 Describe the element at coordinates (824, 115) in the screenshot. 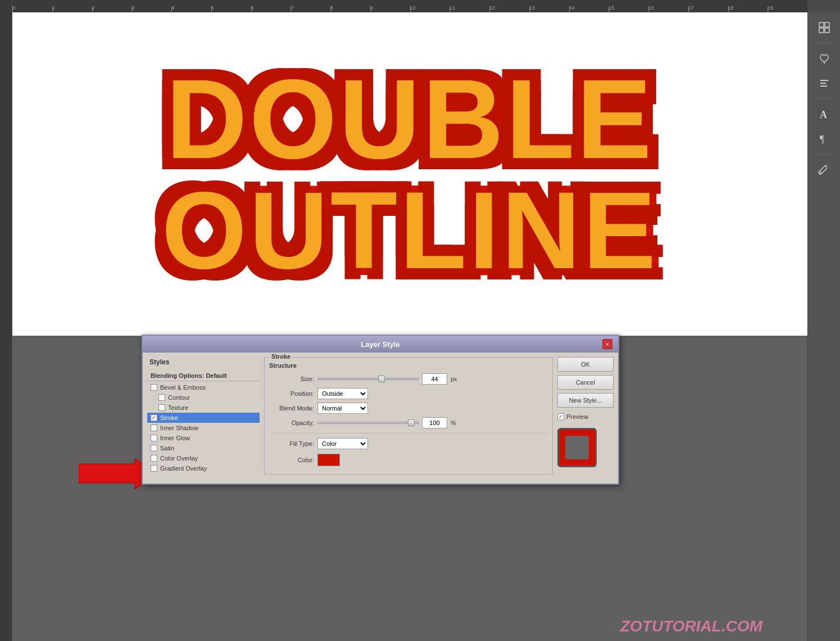

I see `svg-text: A` at that location.